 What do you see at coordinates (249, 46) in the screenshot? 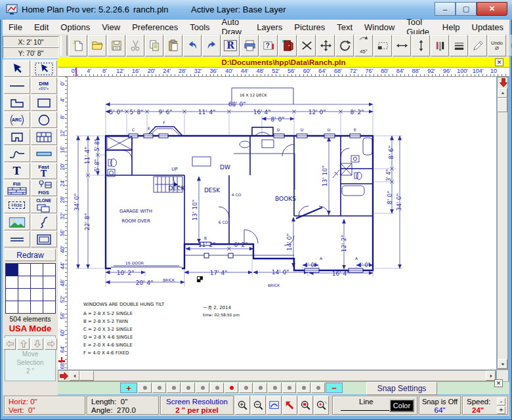
I see `print-button` at bounding box center [249, 46].